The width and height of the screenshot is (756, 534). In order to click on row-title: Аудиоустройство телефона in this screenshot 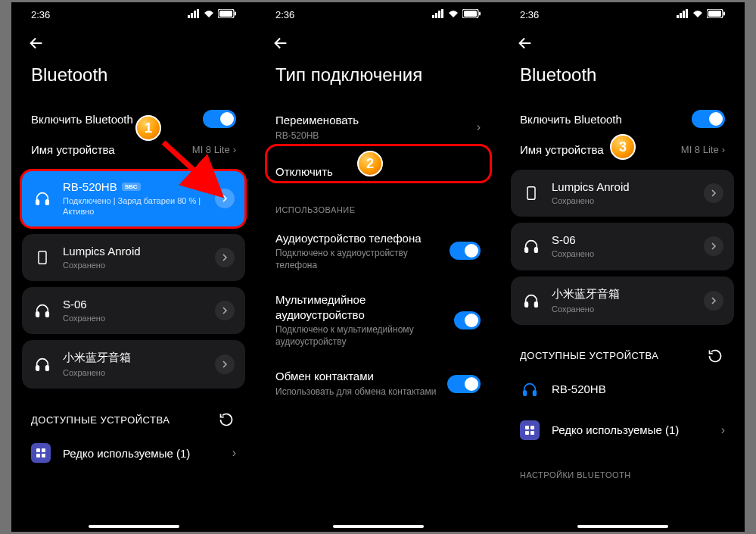, I will do `click(358, 239)`.